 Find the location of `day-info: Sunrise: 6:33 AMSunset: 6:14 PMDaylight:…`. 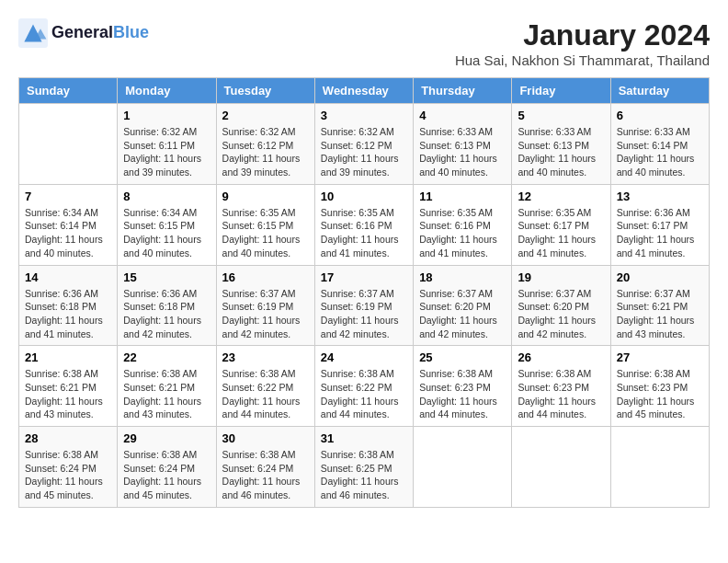

day-info: Sunrise: 6:33 AMSunset: 6:14 PMDaylight:… is located at coordinates (660, 153).